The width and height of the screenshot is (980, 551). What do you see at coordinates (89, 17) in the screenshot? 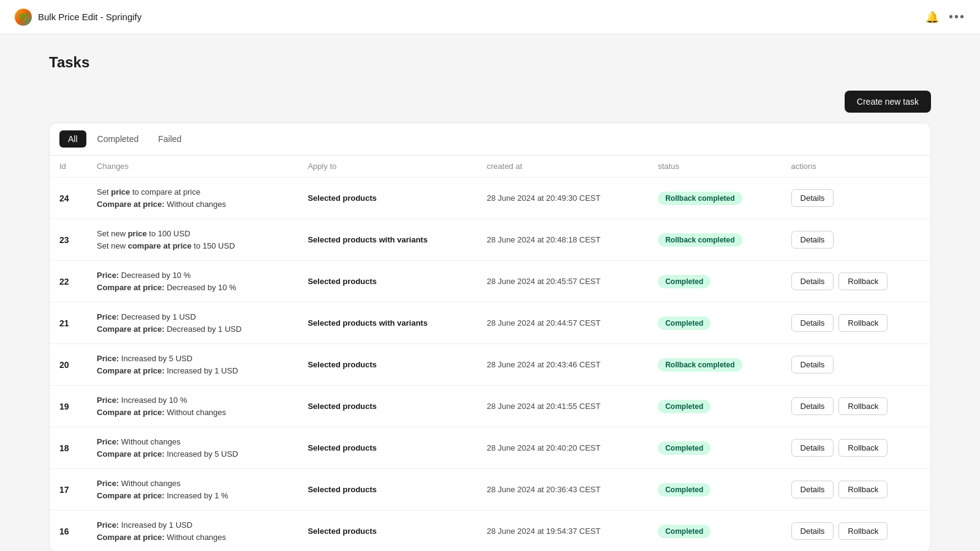
I see `app-title: Bulk Price Edit - Springify` at bounding box center [89, 17].